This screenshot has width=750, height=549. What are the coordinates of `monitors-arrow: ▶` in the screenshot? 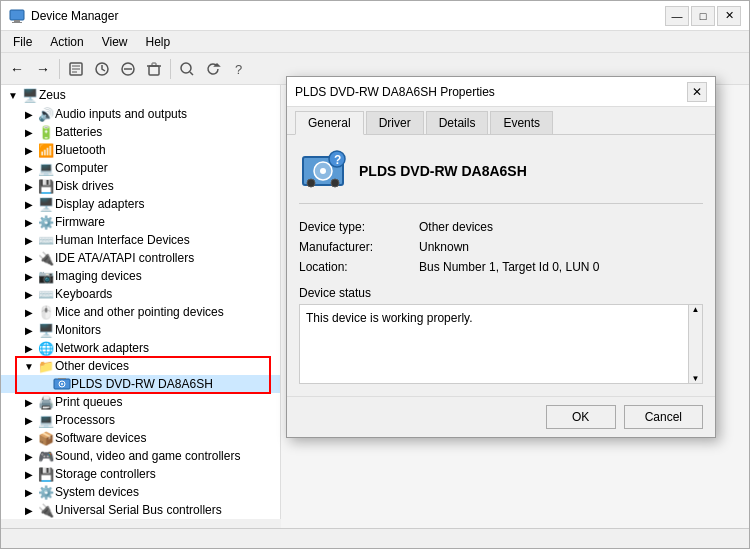 It's located at (29, 330).